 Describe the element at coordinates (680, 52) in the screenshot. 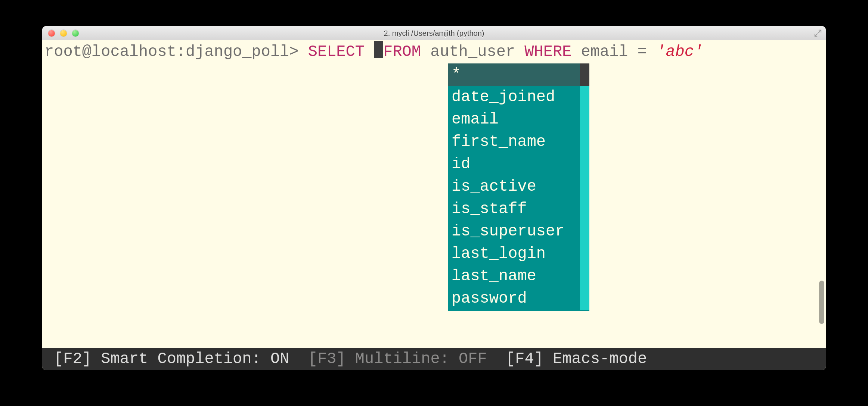

I see `sql-string: 'abc'` at that location.